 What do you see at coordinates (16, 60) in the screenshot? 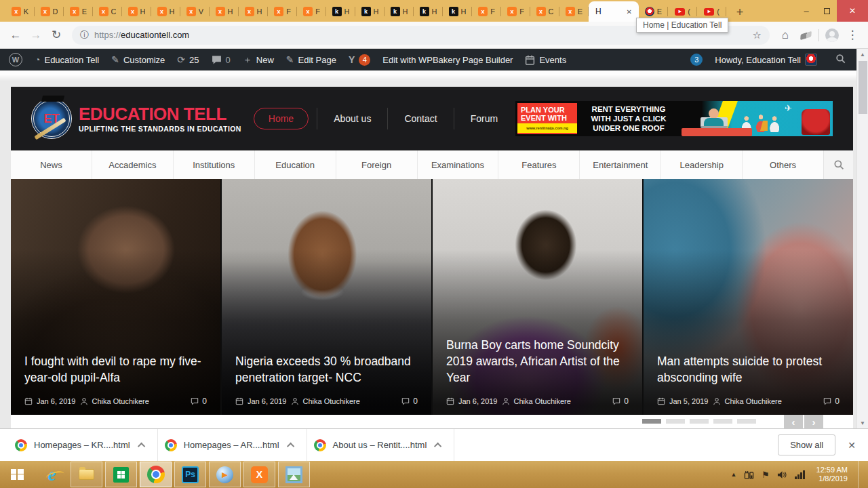
I see `wp-logo-menu: W` at bounding box center [16, 60].